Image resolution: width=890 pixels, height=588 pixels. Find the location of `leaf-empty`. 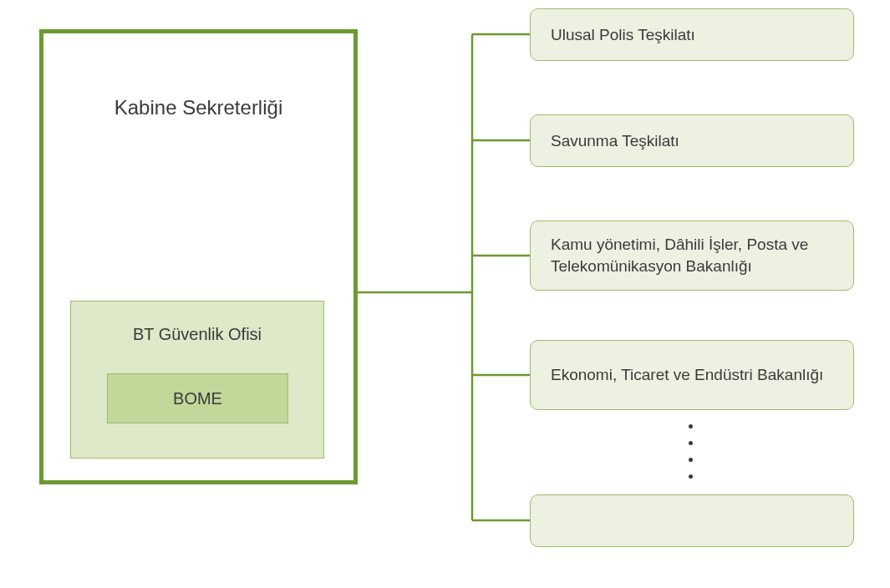

leaf-empty is located at coordinates (692, 521).